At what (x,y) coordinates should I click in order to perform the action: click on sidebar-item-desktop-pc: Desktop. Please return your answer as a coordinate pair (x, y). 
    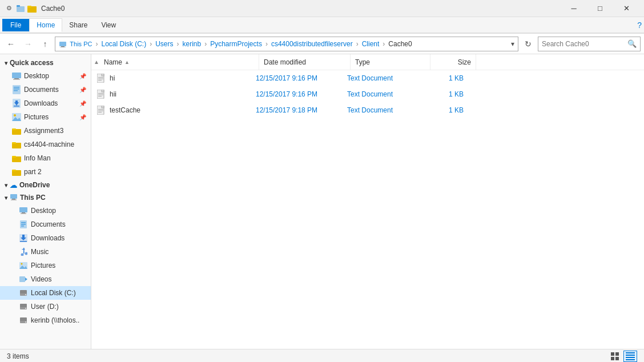
    Looking at the image, I should click on (46, 211).